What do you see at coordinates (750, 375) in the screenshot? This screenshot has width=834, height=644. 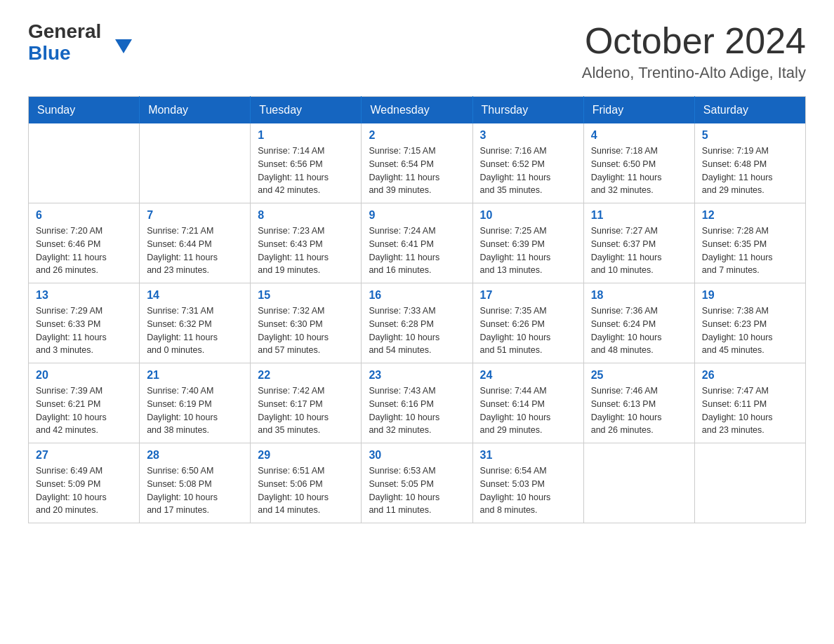 I see `day-number: 26` at bounding box center [750, 375].